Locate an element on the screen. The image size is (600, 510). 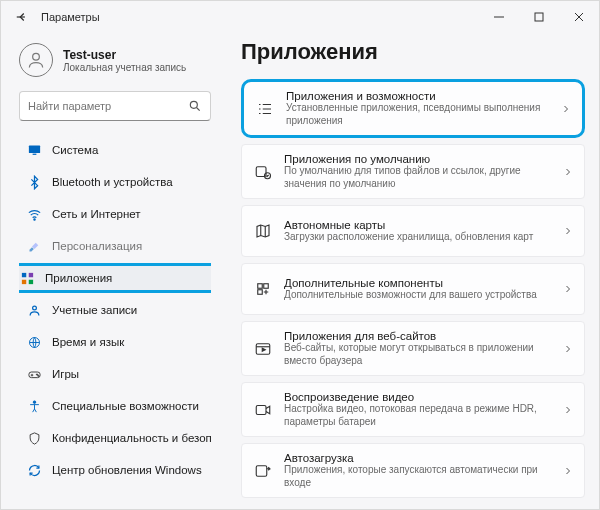
sidebar-item-network: Сеть и Интернет is located at coordinates (115, 214).